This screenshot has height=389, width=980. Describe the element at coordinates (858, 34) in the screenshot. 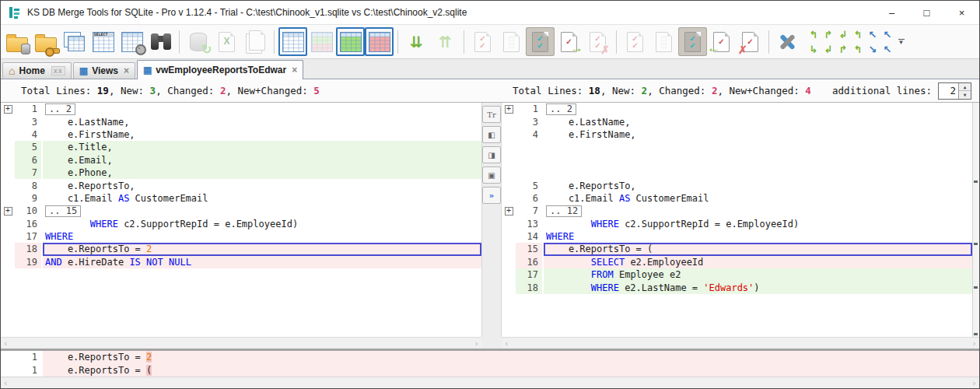

I see `nav-turn-up-left-2-icon: ↰` at that location.